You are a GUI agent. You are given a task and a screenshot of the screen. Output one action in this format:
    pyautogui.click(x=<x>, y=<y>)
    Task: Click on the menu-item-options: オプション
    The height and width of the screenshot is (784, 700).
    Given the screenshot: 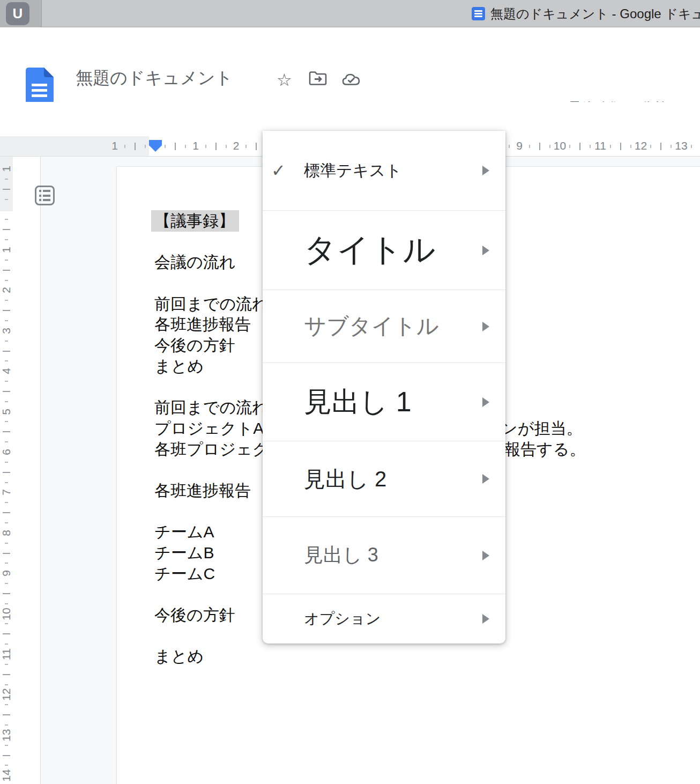 What is the action you would take?
    pyautogui.click(x=384, y=619)
    